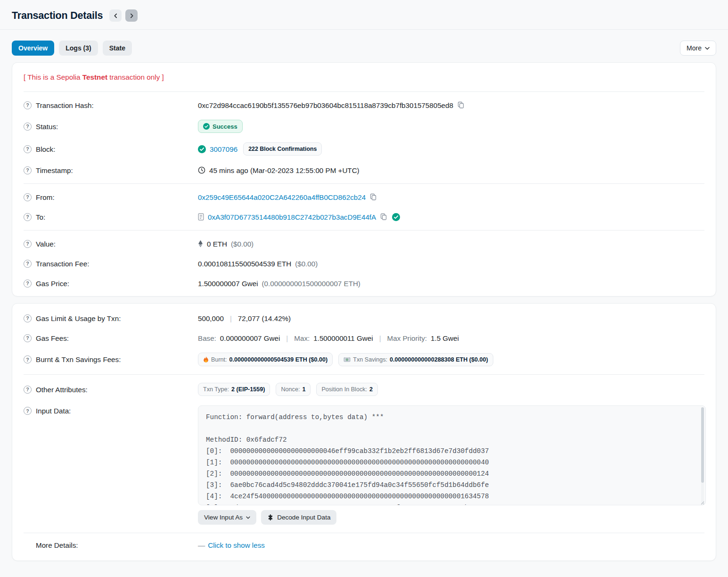 This screenshot has width=728, height=577. What do you see at coordinates (364, 149) in the screenshot?
I see `row-block: ? Block: 3007096 222 Block Confirmations` at bounding box center [364, 149].